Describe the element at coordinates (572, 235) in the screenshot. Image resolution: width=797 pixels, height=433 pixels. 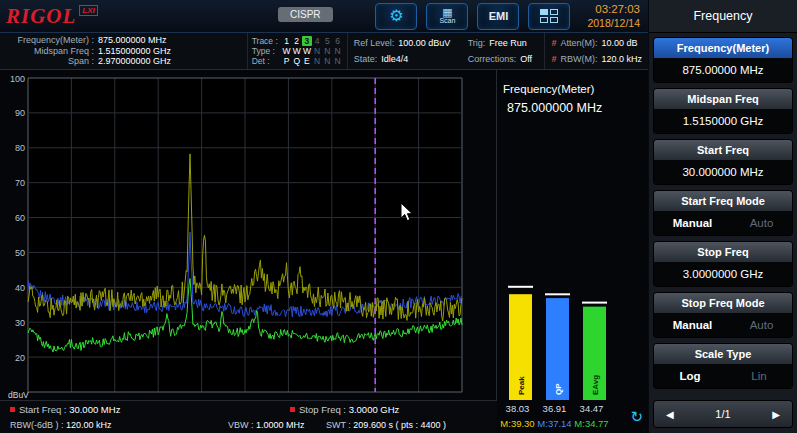
I see `detector-bar-meters: PeakQPEAvg` at that location.